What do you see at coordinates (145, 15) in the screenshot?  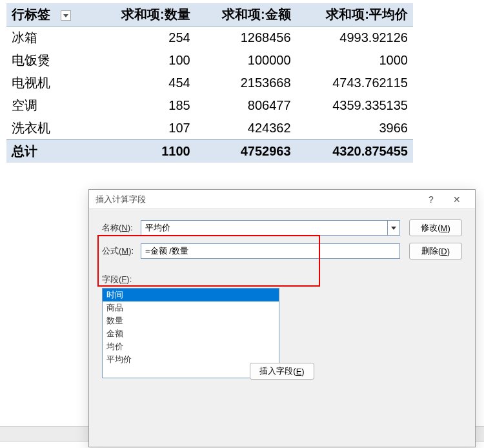 I see `header-qty: 求和项:数量` at bounding box center [145, 15].